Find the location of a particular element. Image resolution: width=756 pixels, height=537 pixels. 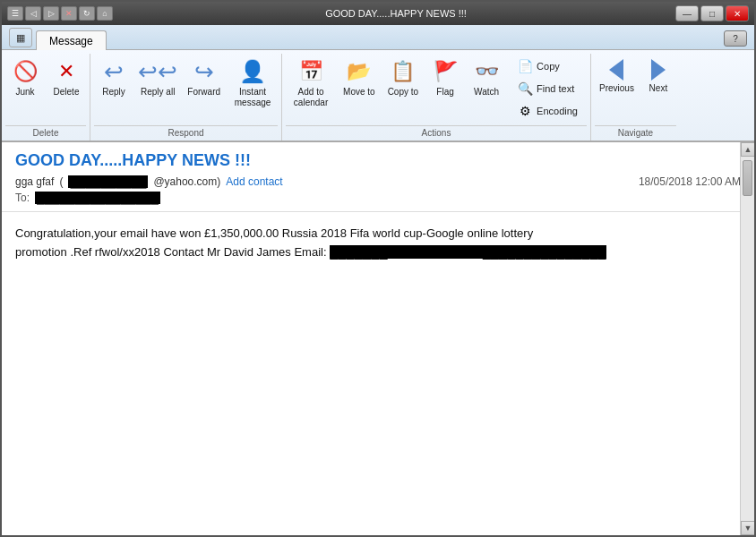

stop-btn: ✕ is located at coordinates (69, 13).